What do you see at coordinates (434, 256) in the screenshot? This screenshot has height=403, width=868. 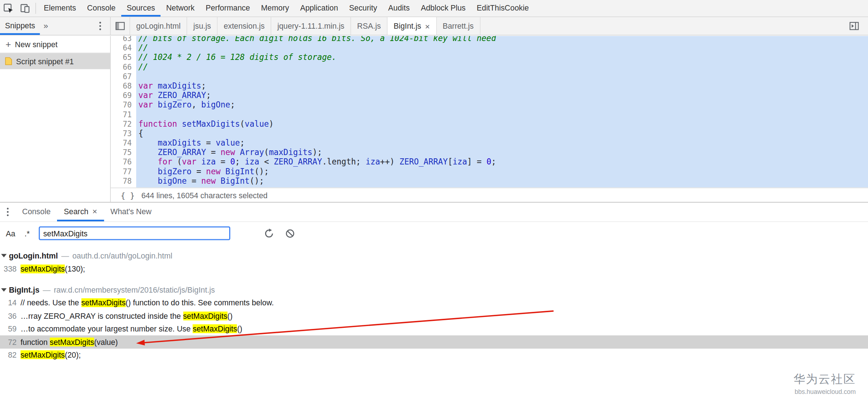 I see `search-result-file-header: goLogin.html—oauth.d.cn/auth/goLogin.htm…` at bounding box center [434, 256].